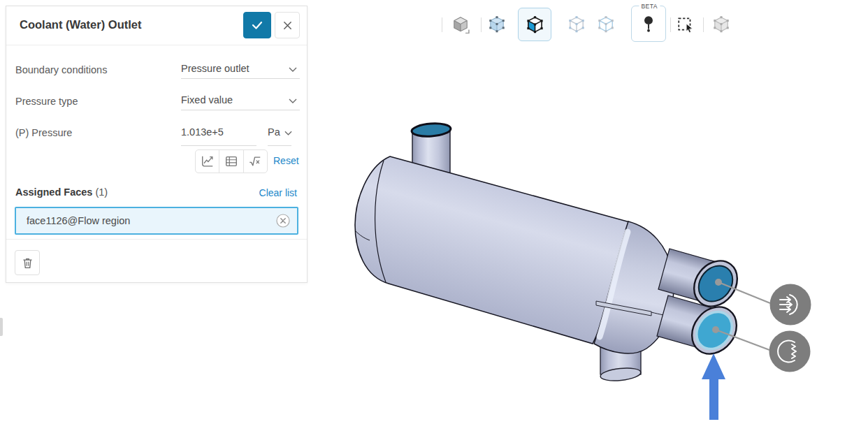 The width and height of the screenshot is (868, 424). What do you see at coordinates (686, 24) in the screenshot?
I see `box-select-icon` at bounding box center [686, 24].